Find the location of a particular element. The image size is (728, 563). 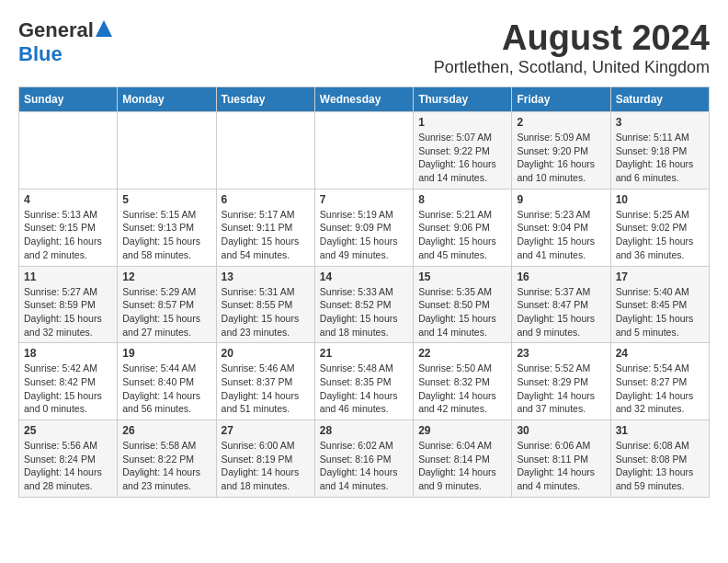

header-row: SundayMondayTuesdayWednesdayThursdayFrid… is located at coordinates (364, 99).